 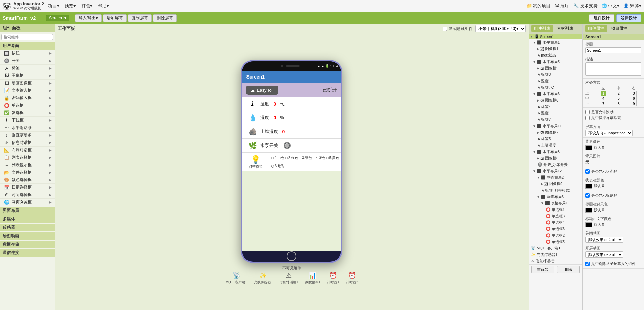 What do you see at coordinates (70, 6) in the screenshot?
I see `menu-preview: 预览▾` at bounding box center [70, 6].